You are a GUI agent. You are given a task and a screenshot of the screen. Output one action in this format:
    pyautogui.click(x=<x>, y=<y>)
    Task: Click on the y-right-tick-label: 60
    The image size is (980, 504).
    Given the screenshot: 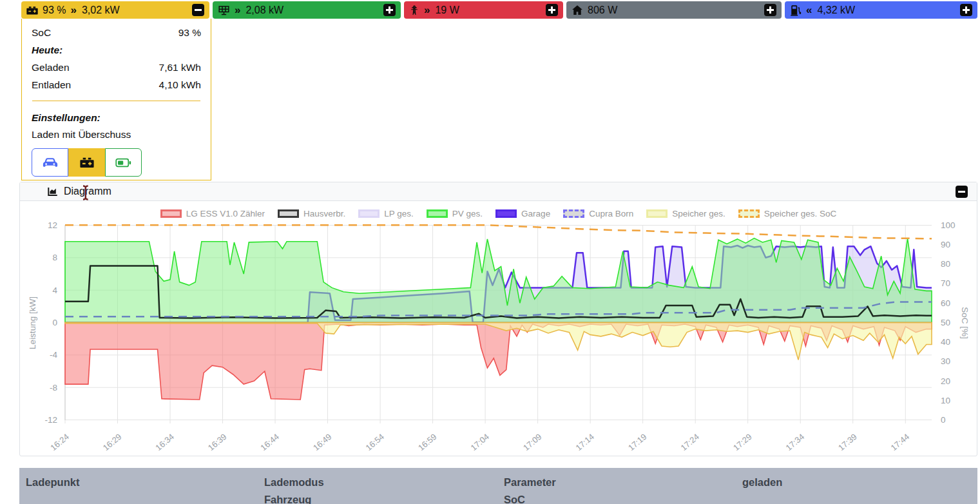 What is the action you would take?
    pyautogui.click(x=946, y=303)
    